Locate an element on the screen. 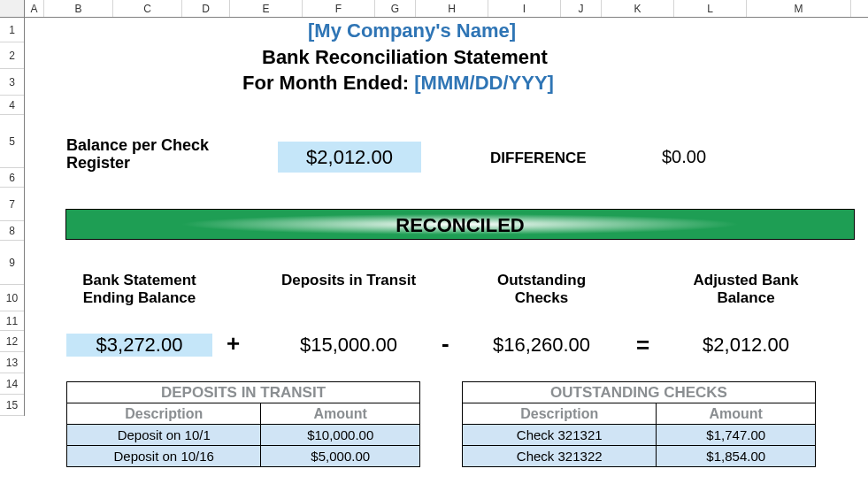 This screenshot has height=484, width=868. column-header-D: D is located at coordinates (206, 9).